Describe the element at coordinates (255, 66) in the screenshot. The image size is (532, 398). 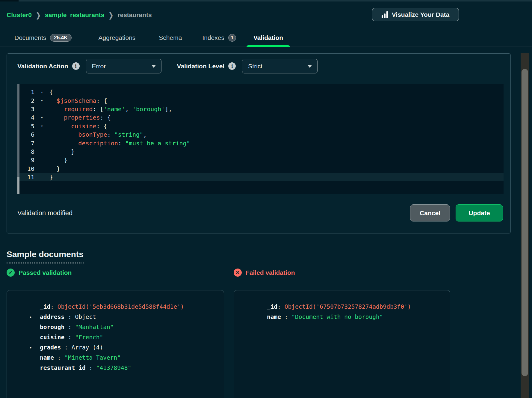
I see `validation-level-value: Strict` at that location.